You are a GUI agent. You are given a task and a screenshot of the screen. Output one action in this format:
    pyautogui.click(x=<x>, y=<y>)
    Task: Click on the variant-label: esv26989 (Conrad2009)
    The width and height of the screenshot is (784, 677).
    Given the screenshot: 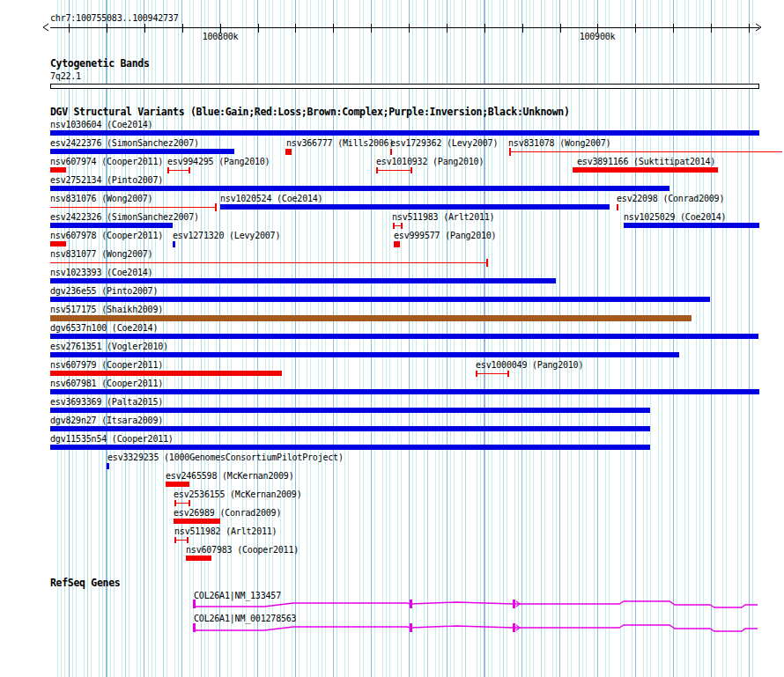 What is the action you would take?
    pyautogui.click(x=227, y=512)
    